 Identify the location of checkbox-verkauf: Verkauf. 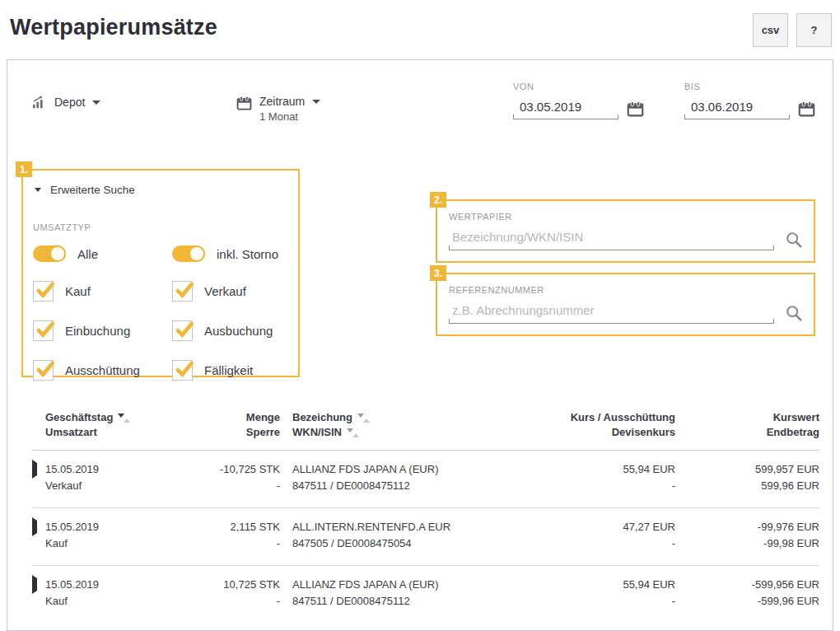
(236, 292).